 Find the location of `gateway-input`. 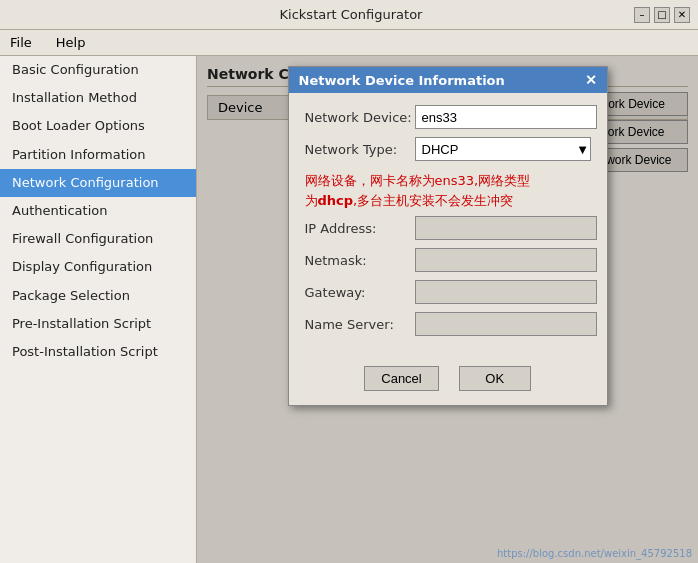

gateway-input is located at coordinates (506, 292).